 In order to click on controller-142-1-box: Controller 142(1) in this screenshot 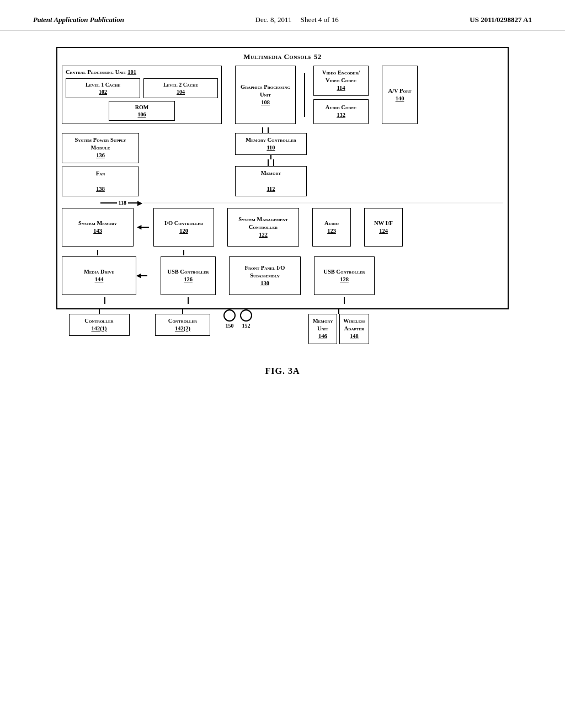, I will do `click(99, 325)`.